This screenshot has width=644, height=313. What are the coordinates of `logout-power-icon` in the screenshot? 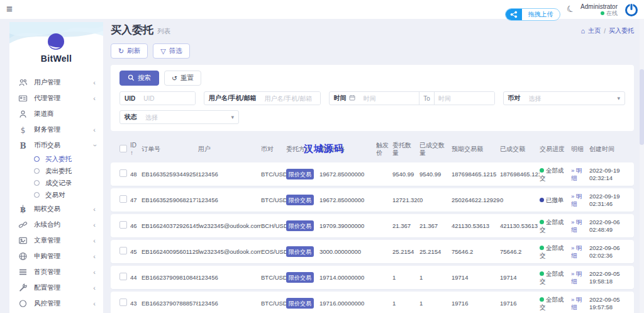 It's located at (631, 11).